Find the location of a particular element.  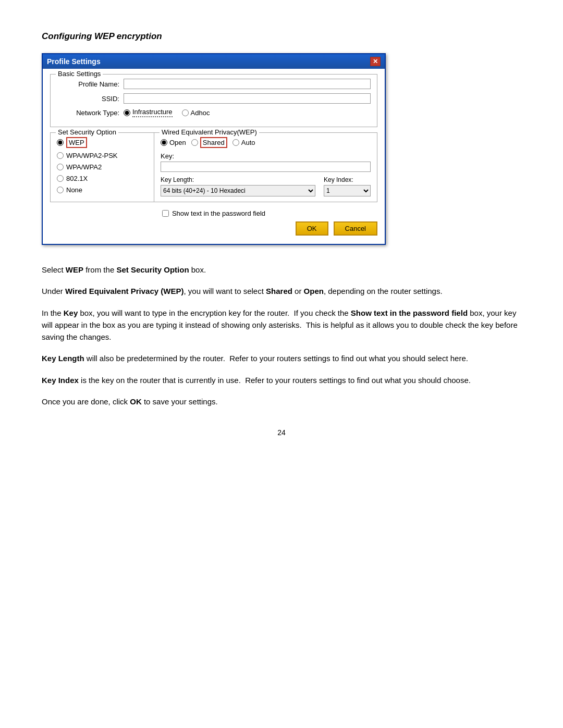

wep-settings-group: Wired Equivalent Privacy(WEP) Open Share… is located at coordinates (266, 167).